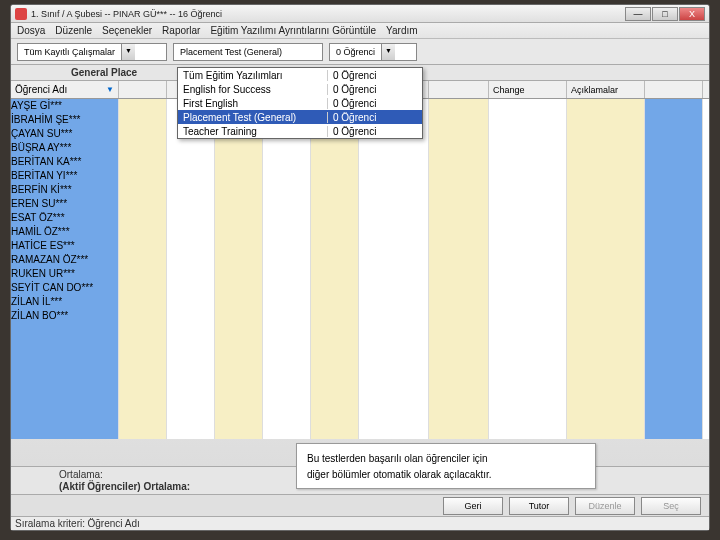 The height and width of the screenshot is (540, 720). I want to click on menu-raporlar: Raporlar, so click(181, 30).